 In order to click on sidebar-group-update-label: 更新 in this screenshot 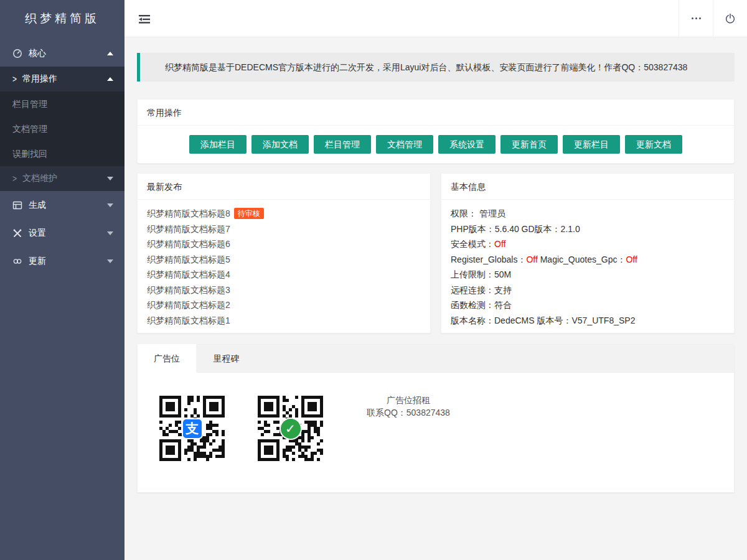, I will do `click(37, 261)`.